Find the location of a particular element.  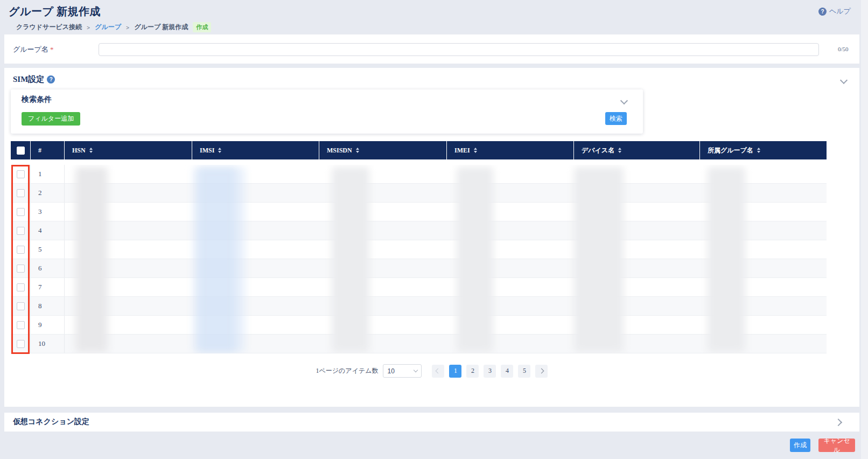

items-per-page-value: 10 is located at coordinates (391, 371).